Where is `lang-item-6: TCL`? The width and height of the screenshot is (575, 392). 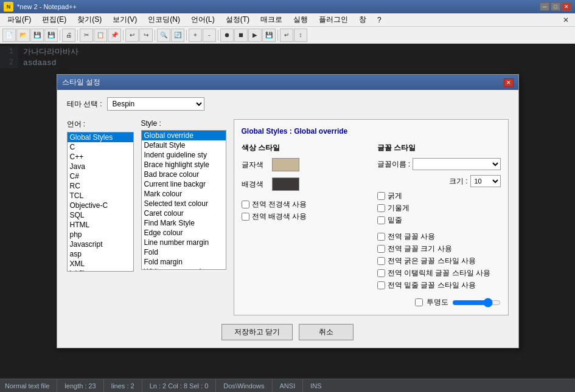 lang-item-6: TCL is located at coordinates (100, 196).